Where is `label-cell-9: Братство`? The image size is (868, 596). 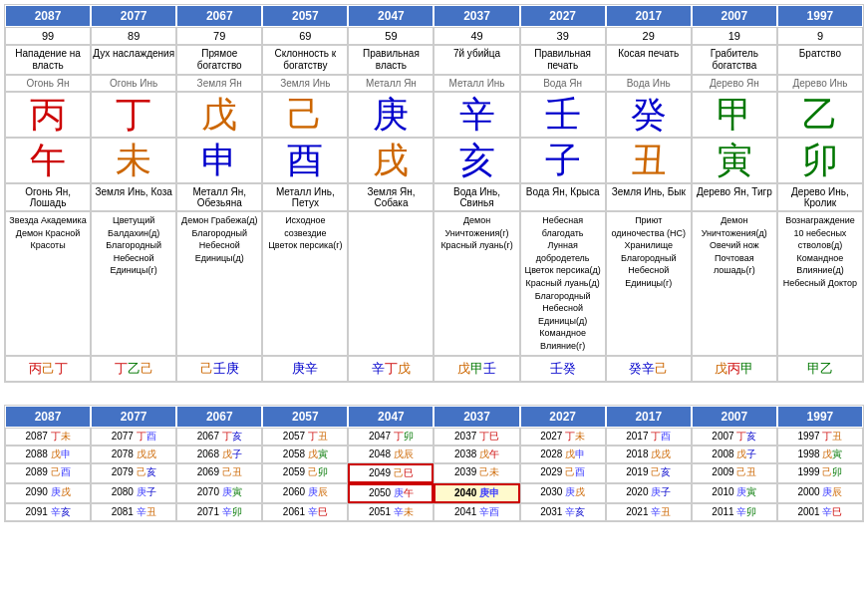
label-cell-9: Братство is located at coordinates (820, 60).